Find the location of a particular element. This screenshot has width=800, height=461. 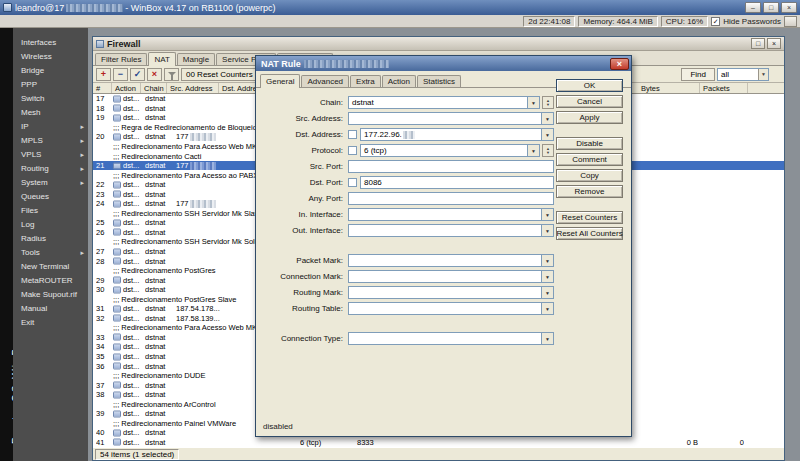

sidebar-item-tools: Tools▸ is located at coordinates (50, 253).